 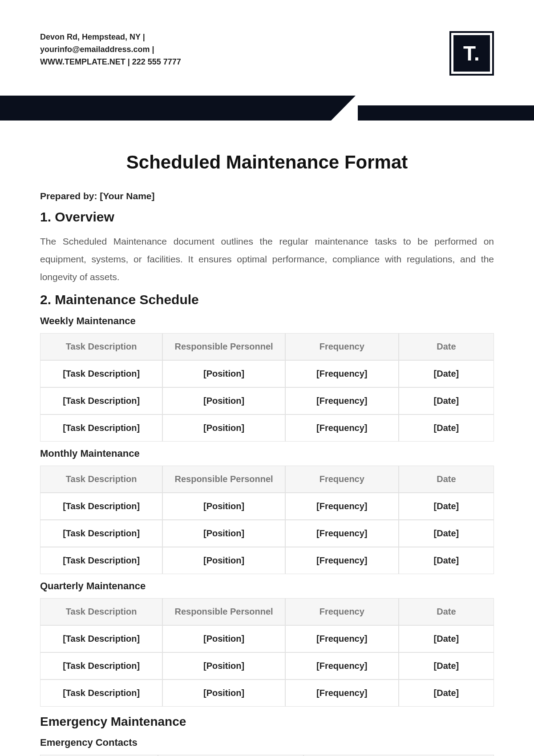 What do you see at coordinates (267, 743) in the screenshot?
I see `emergency-contacts-heading: Emergency Contacts` at bounding box center [267, 743].